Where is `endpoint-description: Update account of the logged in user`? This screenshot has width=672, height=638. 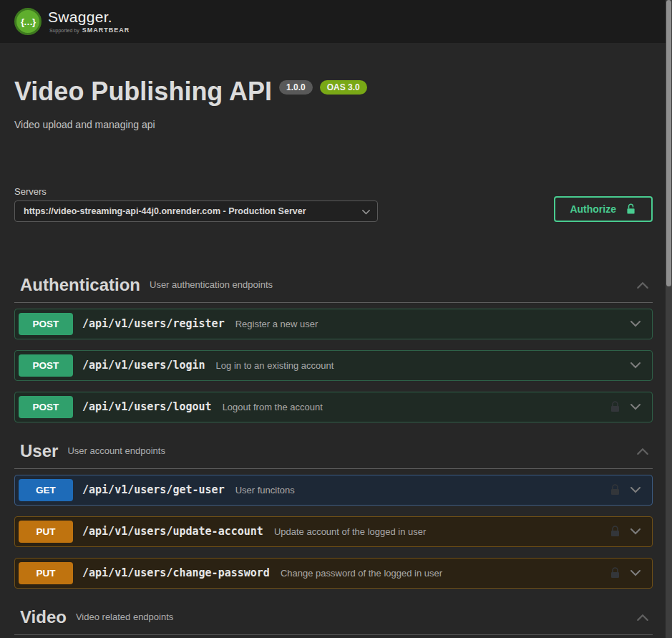
endpoint-description: Update account of the logged in user is located at coordinates (350, 531).